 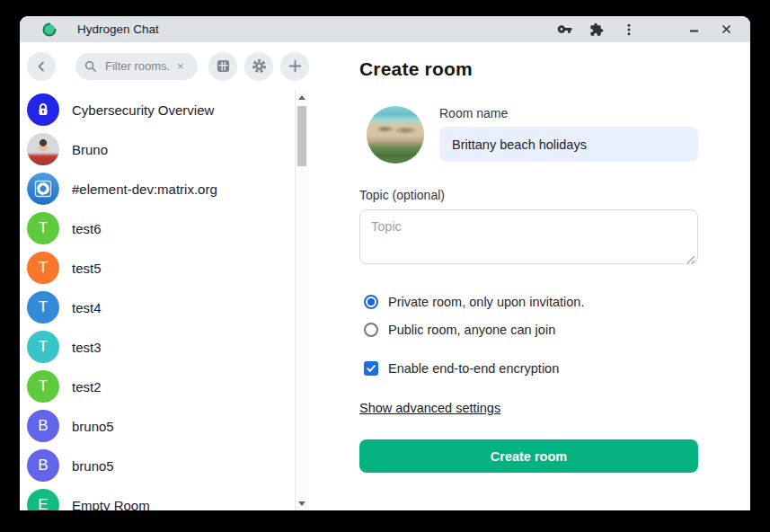 I want to click on encryption-label: Enable end-to-end encryption, so click(x=474, y=368).